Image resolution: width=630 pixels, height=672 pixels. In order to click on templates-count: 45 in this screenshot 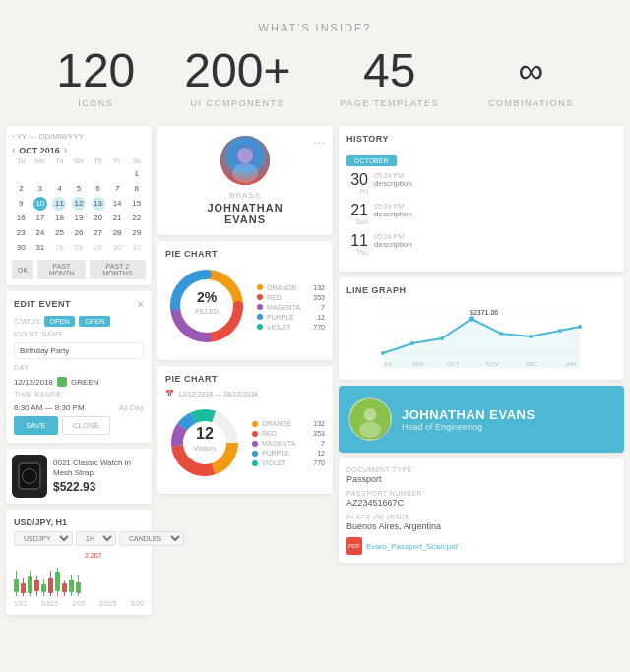, I will do `click(390, 71)`.